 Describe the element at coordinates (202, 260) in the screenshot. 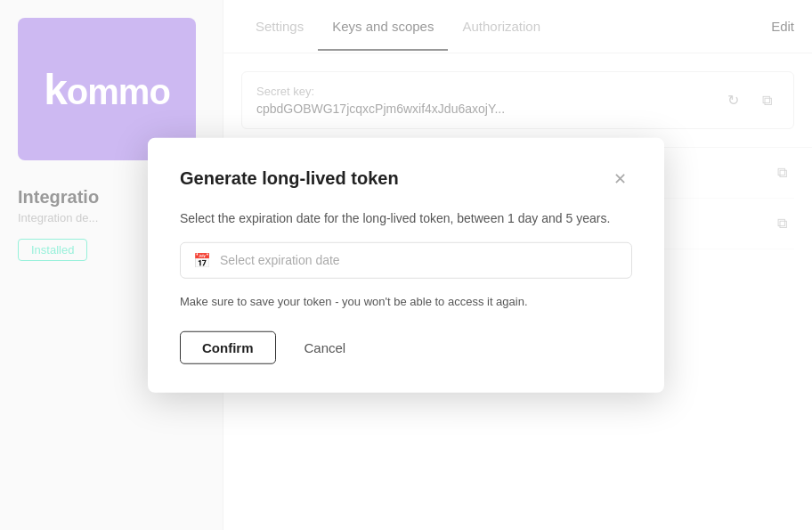

I see `calendar-icon: 📅` at that location.